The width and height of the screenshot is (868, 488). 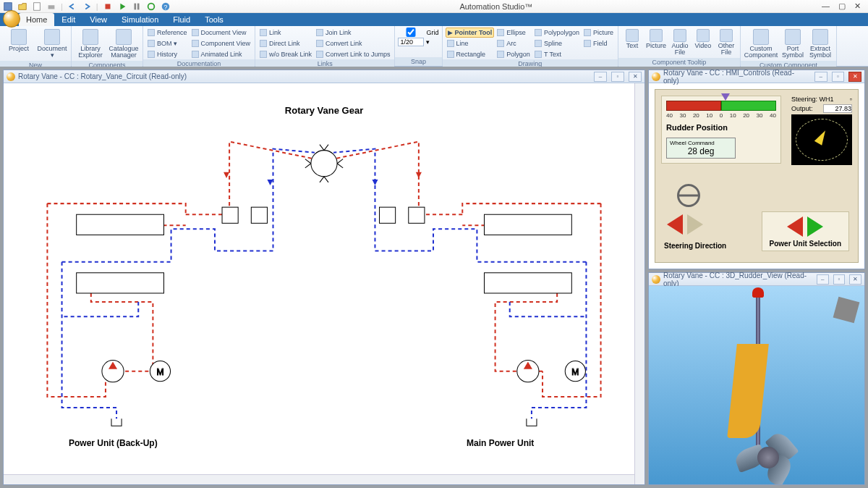 What do you see at coordinates (221, 54) in the screenshot?
I see `animated-link-button: Animated Link` at bounding box center [221, 54].